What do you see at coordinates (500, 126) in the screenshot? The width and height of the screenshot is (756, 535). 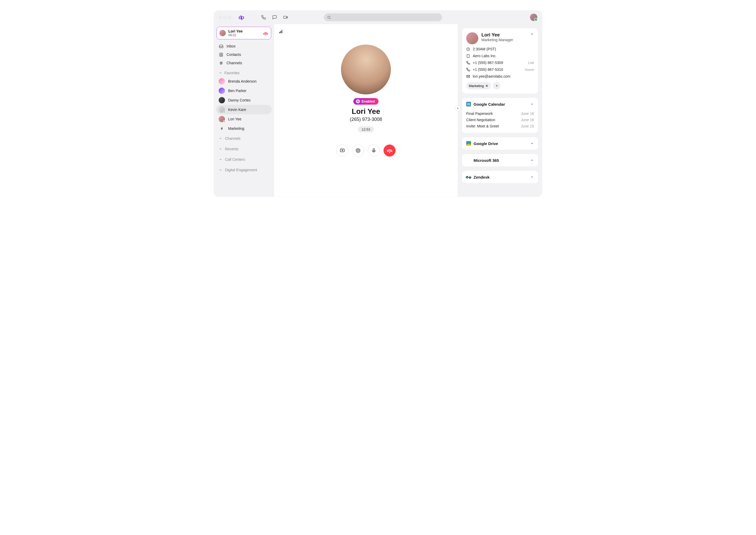 I see `calendar-event: Invite: Meet & GreetJune 15` at bounding box center [500, 126].